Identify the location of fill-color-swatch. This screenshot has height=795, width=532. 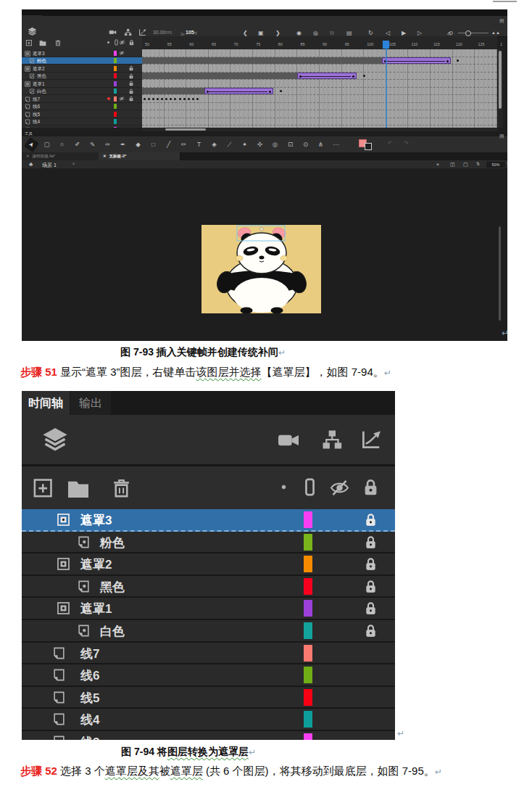
(368, 147).